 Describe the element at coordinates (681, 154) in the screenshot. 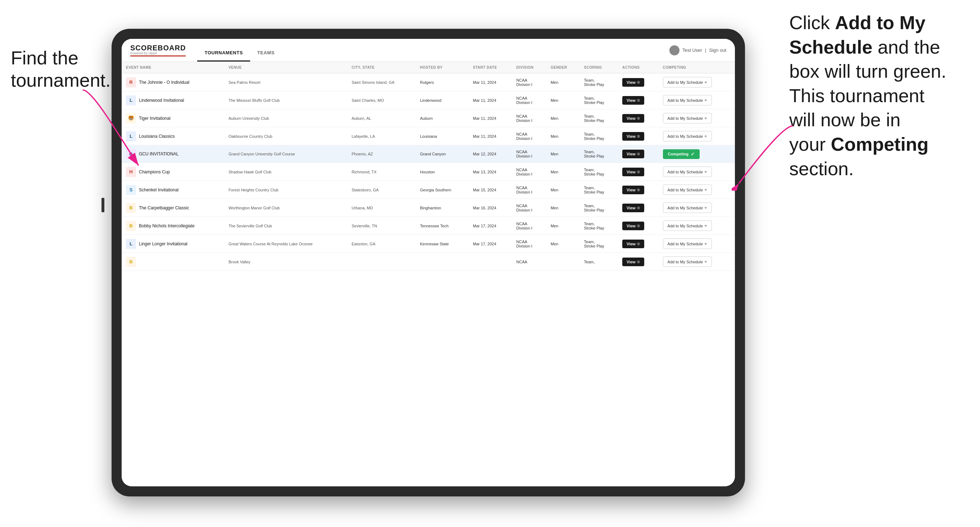

I see `competing-button: Competing ✓` at that location.